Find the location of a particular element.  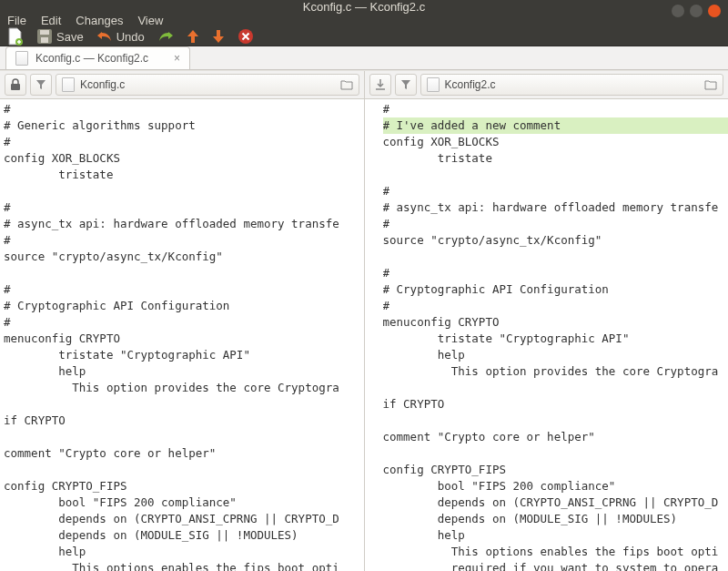

minimize-button is located at coordinates (678, 11).